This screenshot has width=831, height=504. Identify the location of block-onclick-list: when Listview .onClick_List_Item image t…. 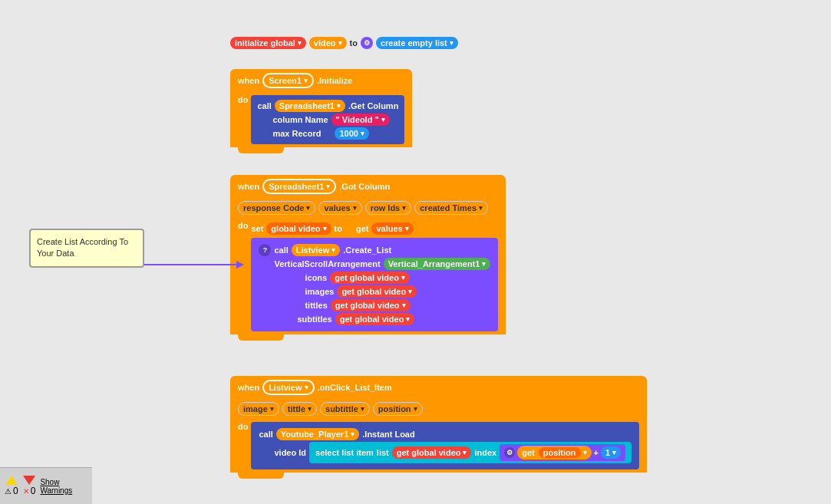
(439, 427).